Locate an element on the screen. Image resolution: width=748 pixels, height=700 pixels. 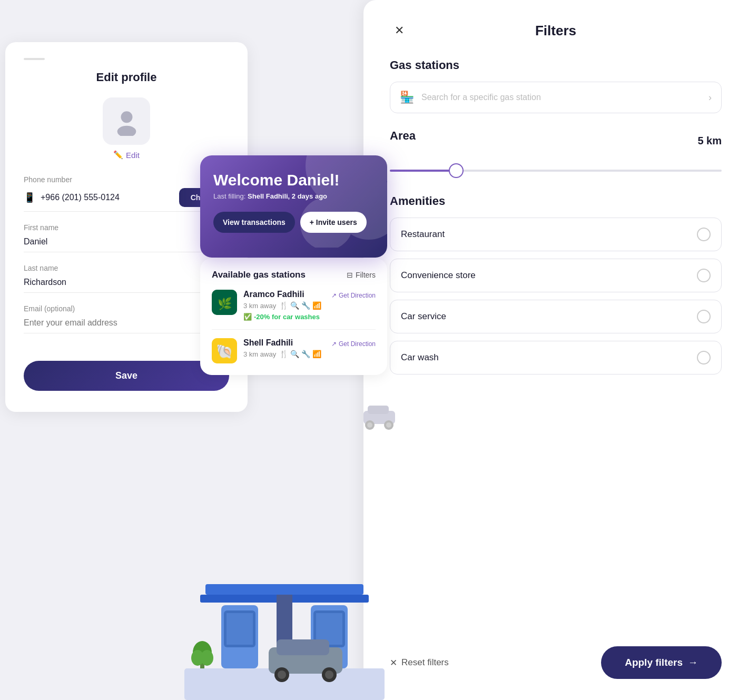
convenience-store-radio is located at coordinates (704, 275).